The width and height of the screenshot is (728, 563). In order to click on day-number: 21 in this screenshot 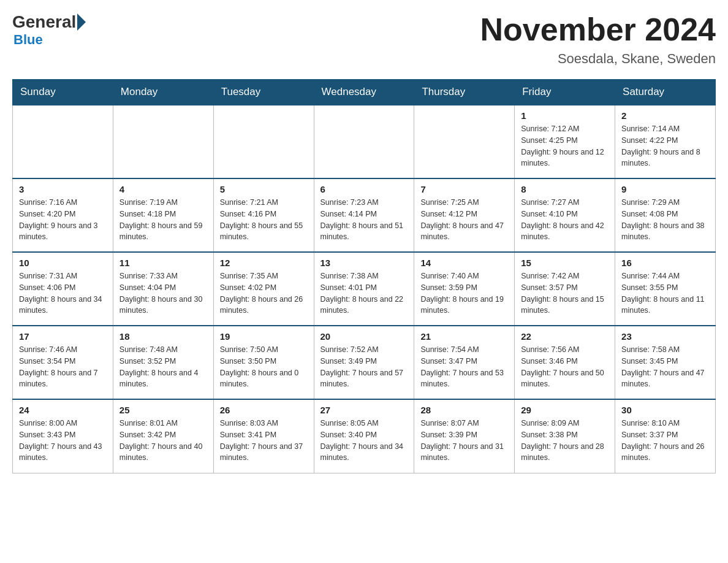, I will do `click(464, 336)`.